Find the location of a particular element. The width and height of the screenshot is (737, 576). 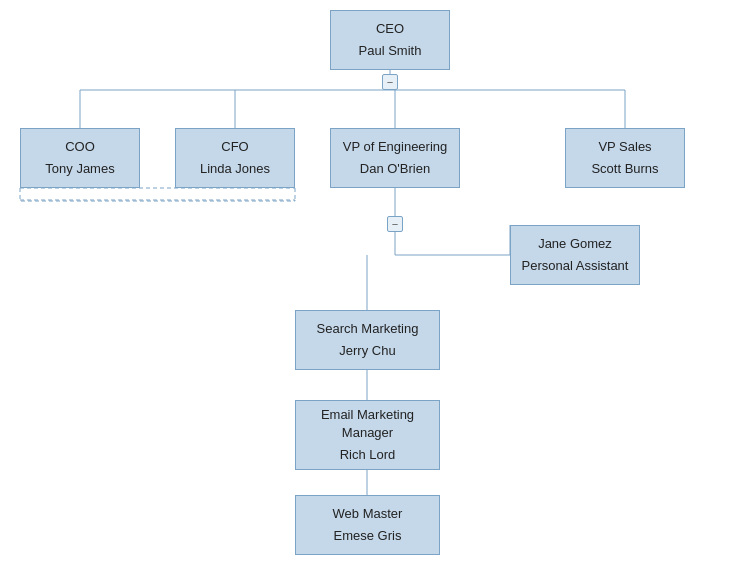

toggle-vpe-expand: − is located at coordinates (395, 224).